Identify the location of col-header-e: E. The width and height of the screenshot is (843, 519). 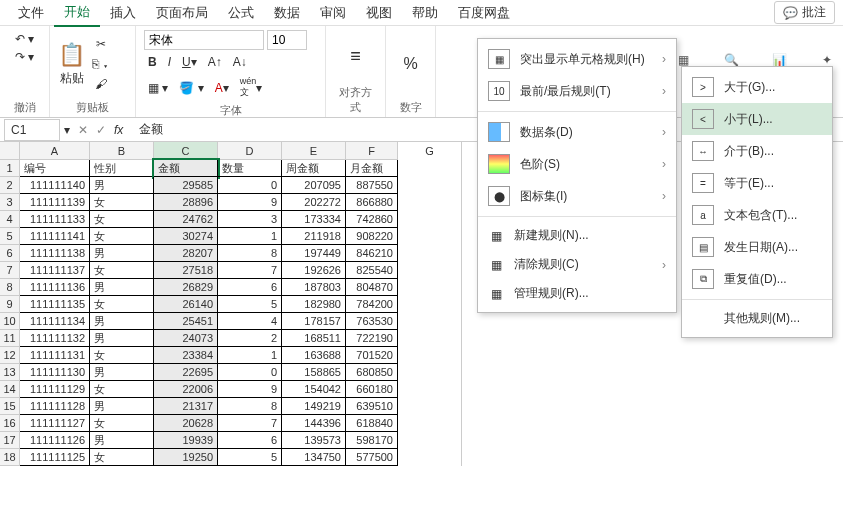
(314, 151).